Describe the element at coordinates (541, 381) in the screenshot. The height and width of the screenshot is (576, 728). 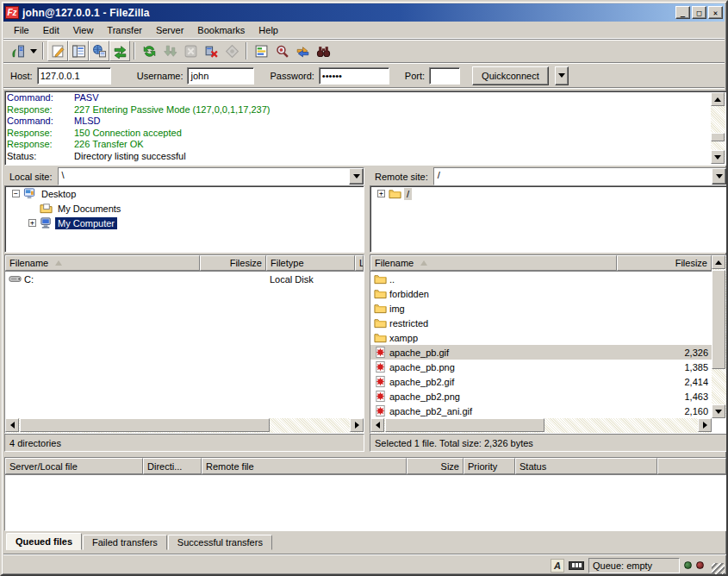
I see `file-row: apache_pb2.gif 2,414` at that location.